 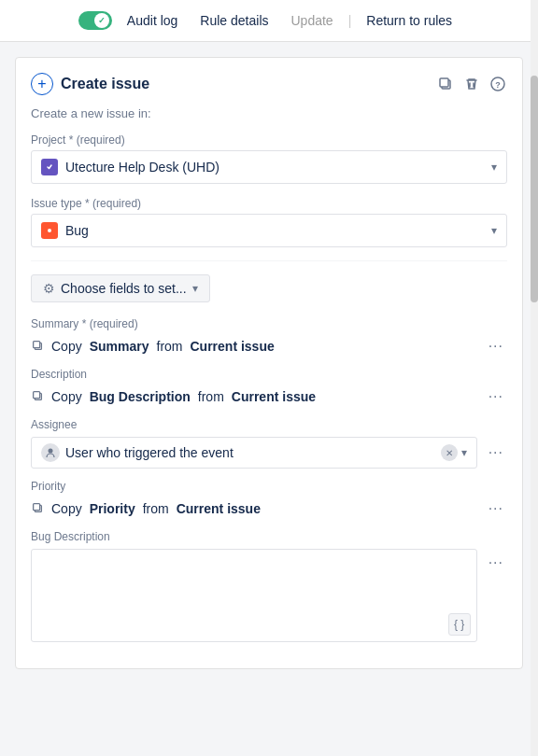 I want to click on assignee-value: User who triggered the event, so click(x=149, y=453).